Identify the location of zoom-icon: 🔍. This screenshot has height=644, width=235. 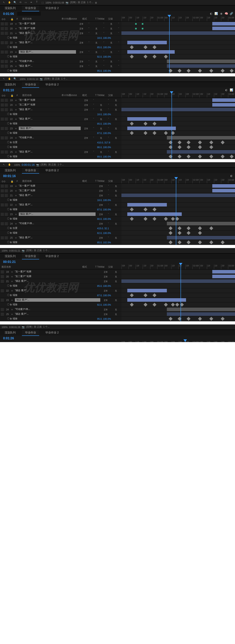
(15, 2).